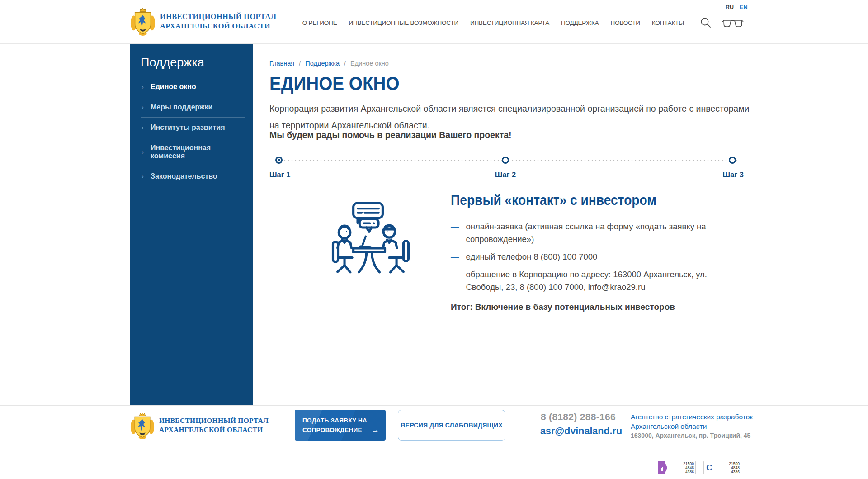 The image size is (868, 479). What do you see at coordinates (434, 451) in the screenshot?
I see `bottom-divider` at bounding box center [434, 451].